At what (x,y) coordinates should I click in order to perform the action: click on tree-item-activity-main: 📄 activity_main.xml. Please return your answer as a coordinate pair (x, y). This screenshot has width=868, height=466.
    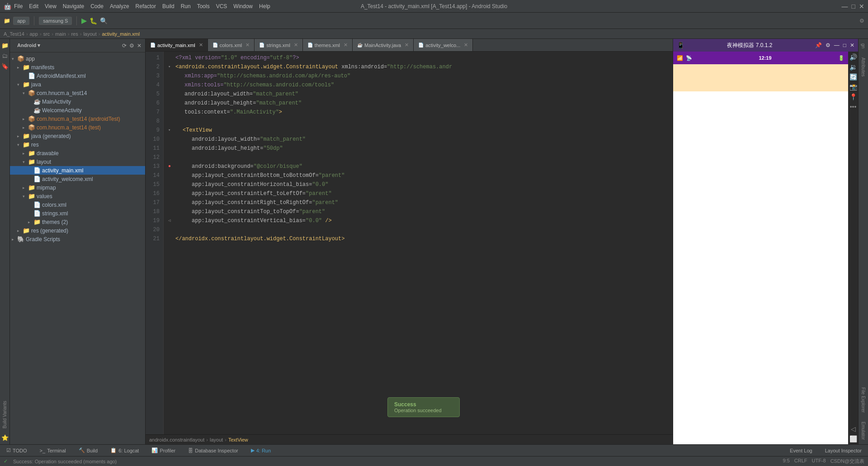
    Looking at the image, I should click on (78, 170).